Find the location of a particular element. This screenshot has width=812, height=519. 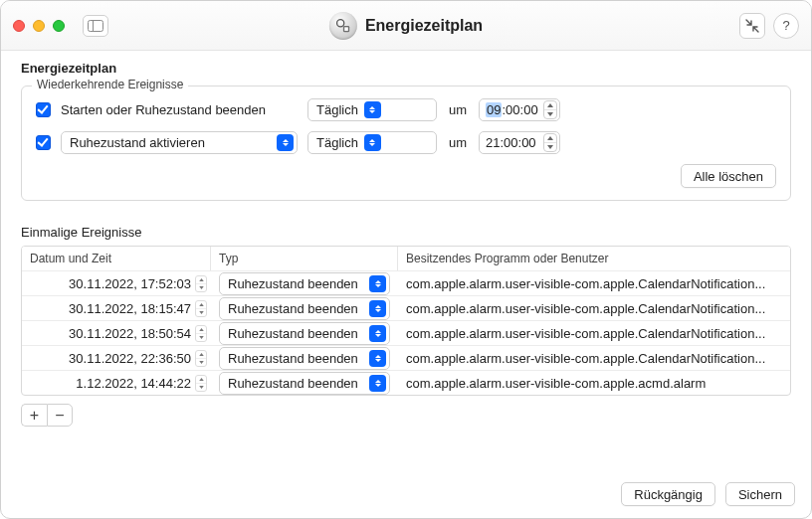

save-button: Sichern is located at coordinates (760, 494).